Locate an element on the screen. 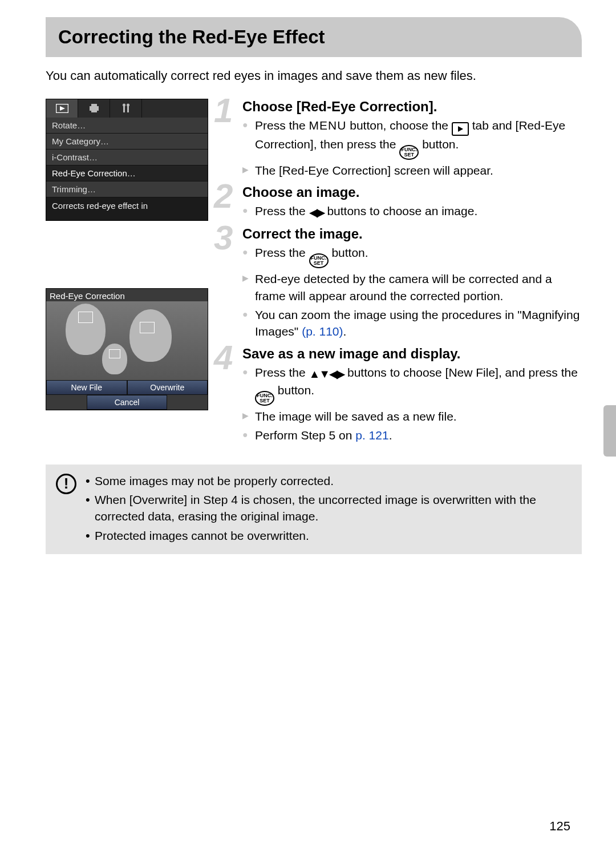  step-title: Choose an image. is located at coordinates (412, 192).